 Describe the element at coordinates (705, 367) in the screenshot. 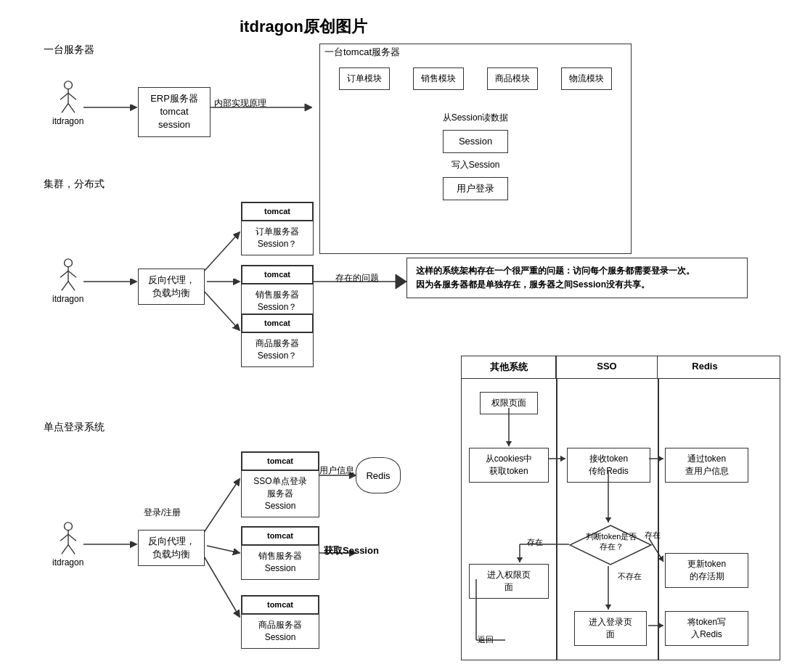

I see `col-redis: Redis` at that location.